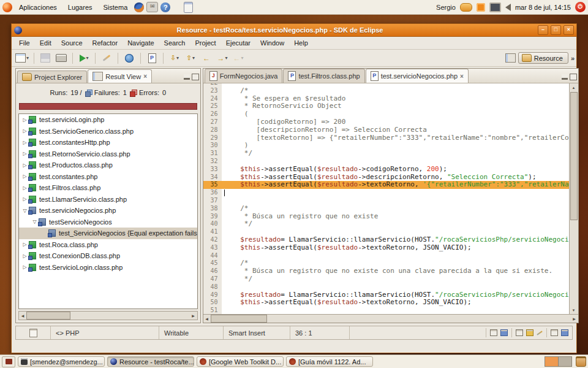 The height and width of the screenshot is (368, 588). I want to click on help-launcher-icon: ?, so click(165, 7).